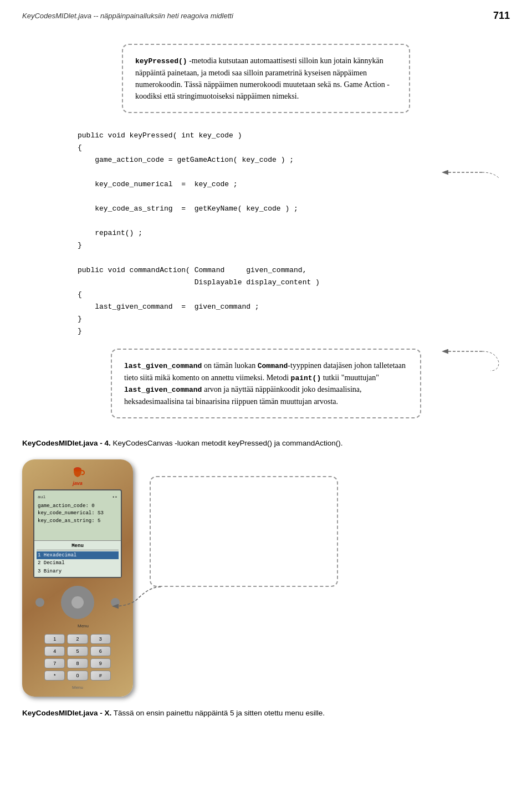 This screenshot has height=808, width=532. I want to click on page-number: 711, so click(502, 16).